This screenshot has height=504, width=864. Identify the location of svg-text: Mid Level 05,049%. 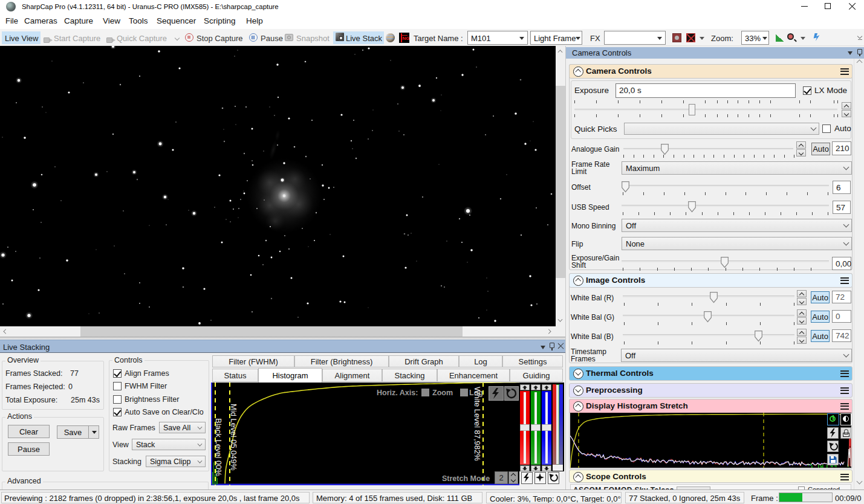
(233, 438).